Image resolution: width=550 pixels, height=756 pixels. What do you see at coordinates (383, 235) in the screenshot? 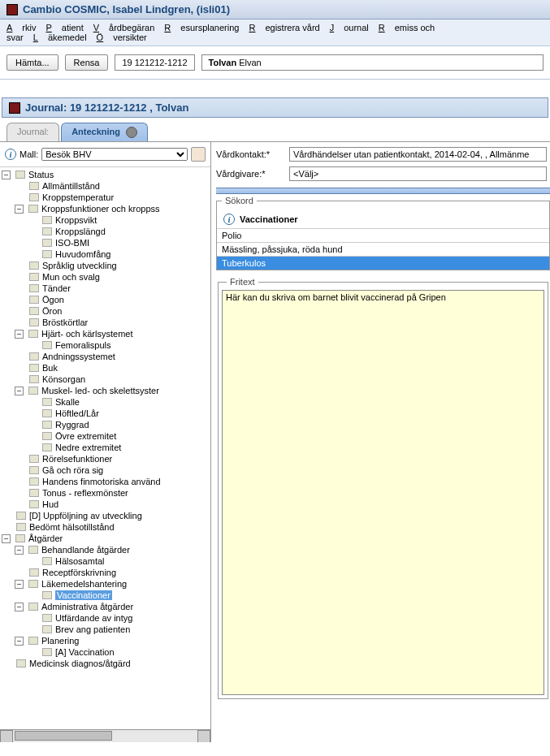
I see `sokord-row: Polio` at bounding box center [383, 235].